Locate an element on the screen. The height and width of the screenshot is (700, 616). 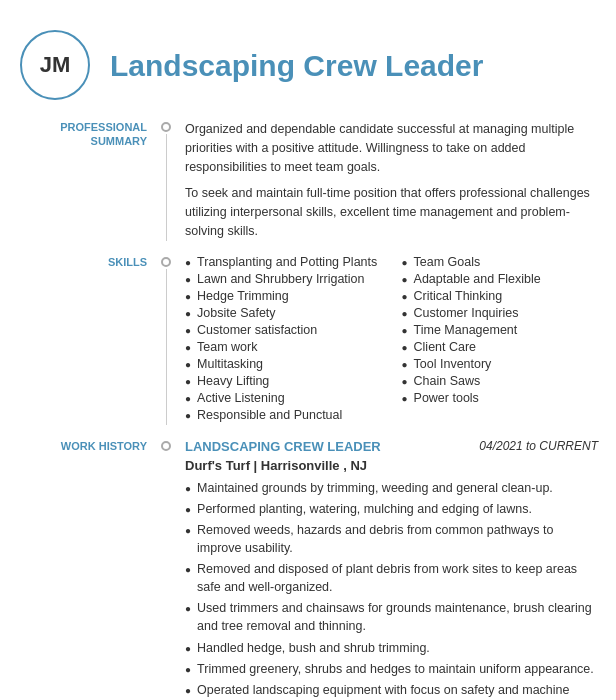
avatar-circle: JM is located at coordinates (55, 65).